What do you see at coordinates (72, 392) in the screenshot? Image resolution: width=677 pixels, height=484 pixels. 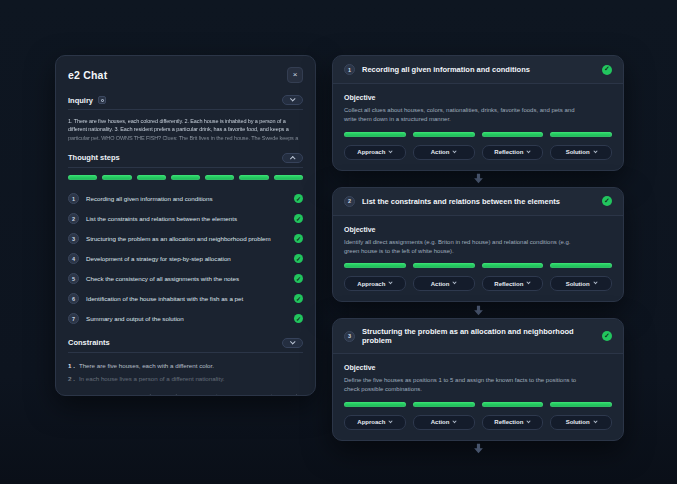 I see `constraint-number: 3 .` at bounding box center [72, 392].